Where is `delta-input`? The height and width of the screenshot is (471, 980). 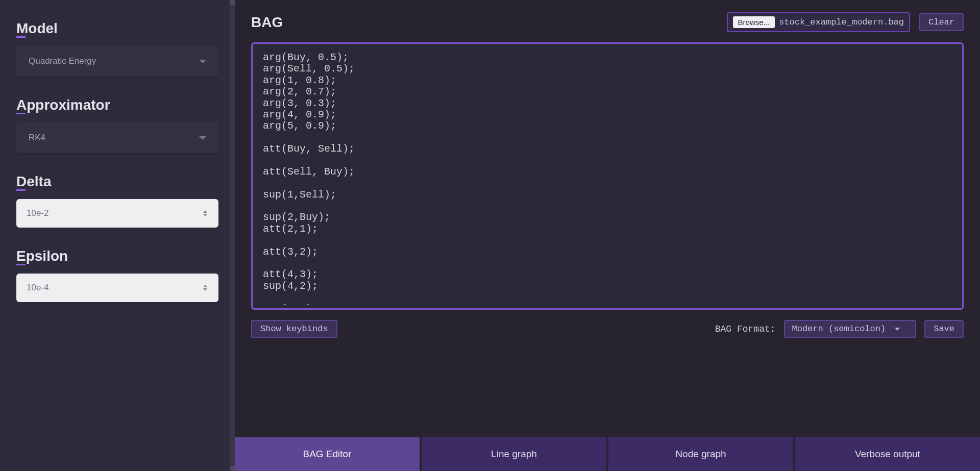
delta-input is located at coordinates (114, 213).